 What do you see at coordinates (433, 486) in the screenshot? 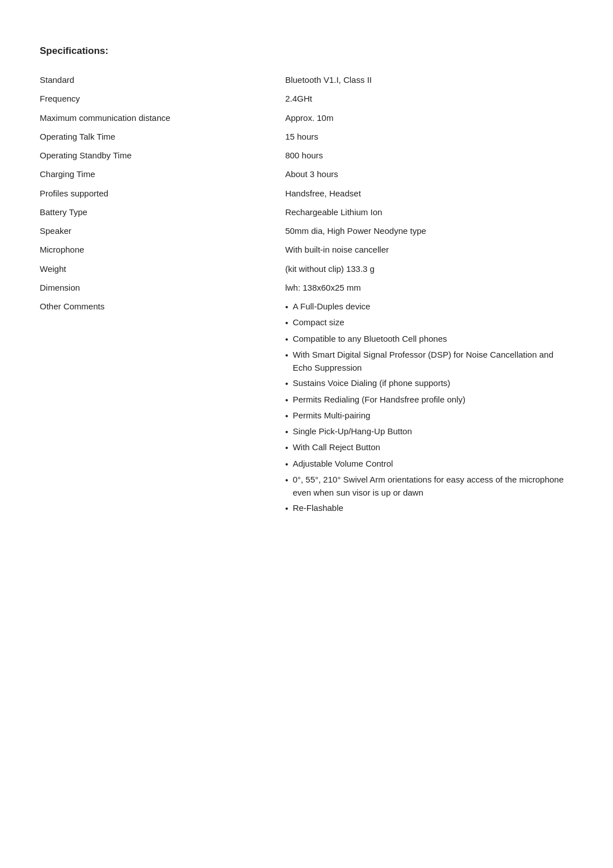
I see `list-item-text: 0°, 55°, 210° Swivel Arm orientations fo…` at bounding box center [433, 486].